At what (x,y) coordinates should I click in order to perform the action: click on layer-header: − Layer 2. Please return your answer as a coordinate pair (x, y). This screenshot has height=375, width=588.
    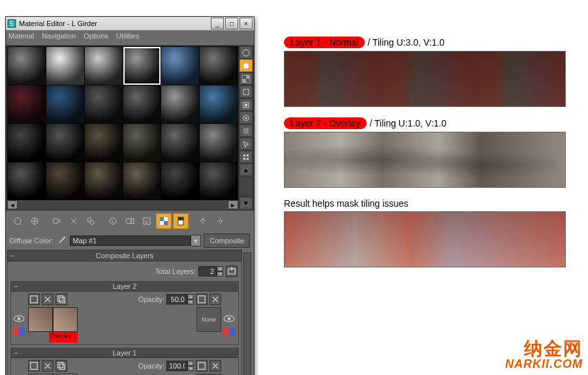
    Looking at the image, I should click on (125, 287).